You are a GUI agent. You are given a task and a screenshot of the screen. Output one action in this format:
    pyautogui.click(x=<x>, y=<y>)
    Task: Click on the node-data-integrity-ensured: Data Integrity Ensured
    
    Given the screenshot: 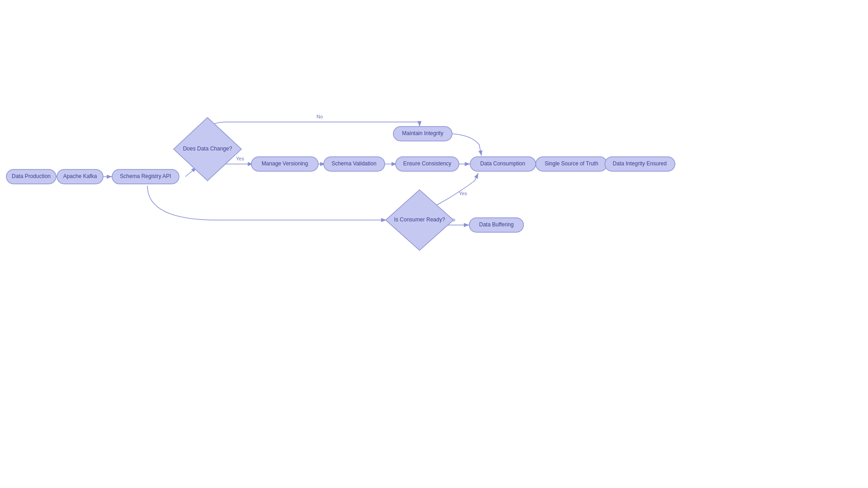 What is the action you would take?
    pyautogui.click(x=640, y=164)
    